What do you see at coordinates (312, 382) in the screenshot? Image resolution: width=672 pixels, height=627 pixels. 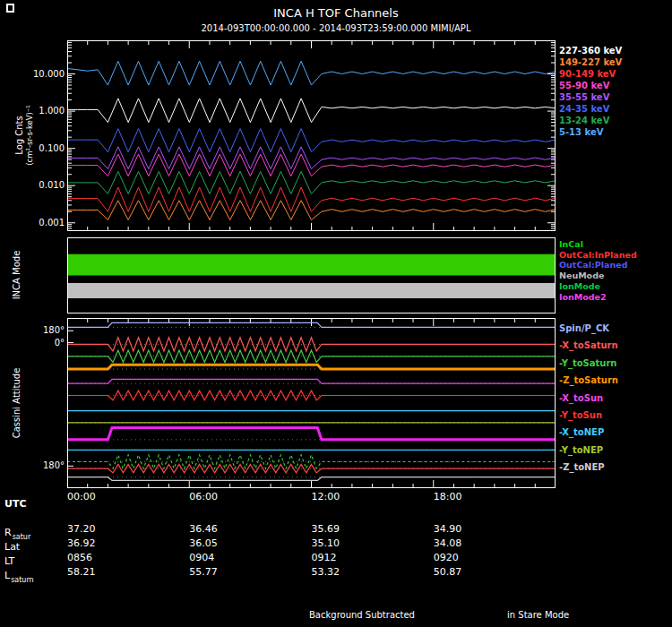 I see `attitude-line--X_toSun` at bounding box center [312, 382].